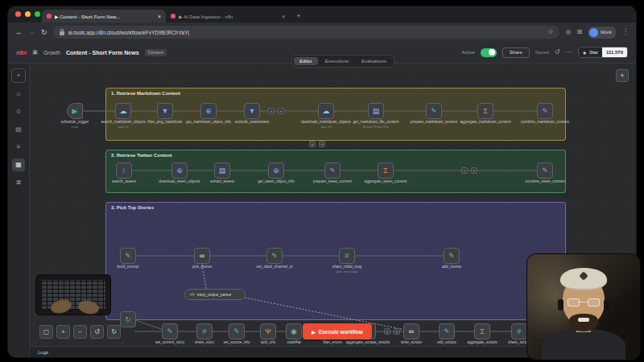  What do you see at coordinates (580, 32) in the screenshot?
I see `extensions-icon: ⊞` at bounding box center [580, 32].